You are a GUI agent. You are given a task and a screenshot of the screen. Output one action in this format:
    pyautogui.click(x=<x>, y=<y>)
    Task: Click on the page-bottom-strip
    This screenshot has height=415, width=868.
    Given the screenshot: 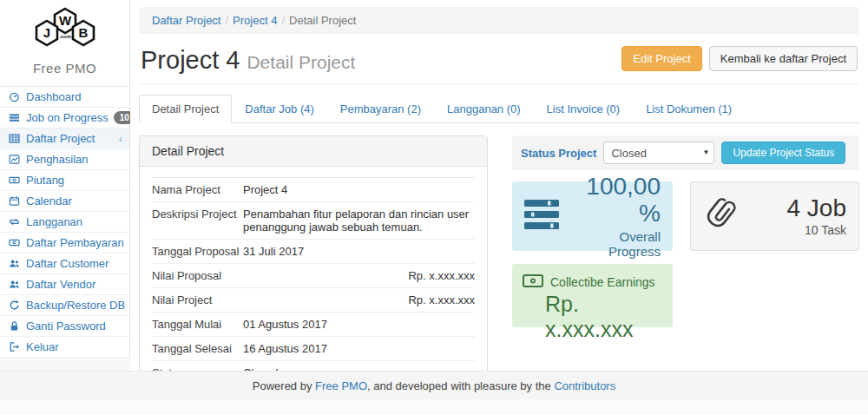 What is the action you would take?
    pyautogui.click(x=434, y=407)
    